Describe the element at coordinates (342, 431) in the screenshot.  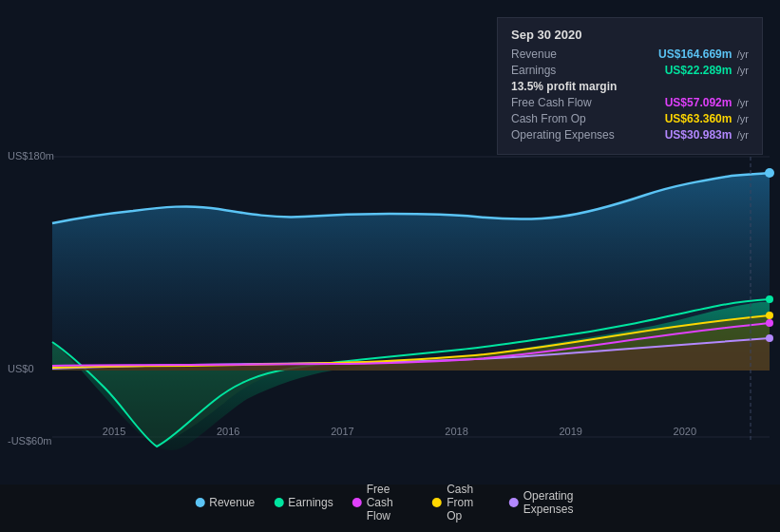
I see `x-label-2017: 2017` at that location.